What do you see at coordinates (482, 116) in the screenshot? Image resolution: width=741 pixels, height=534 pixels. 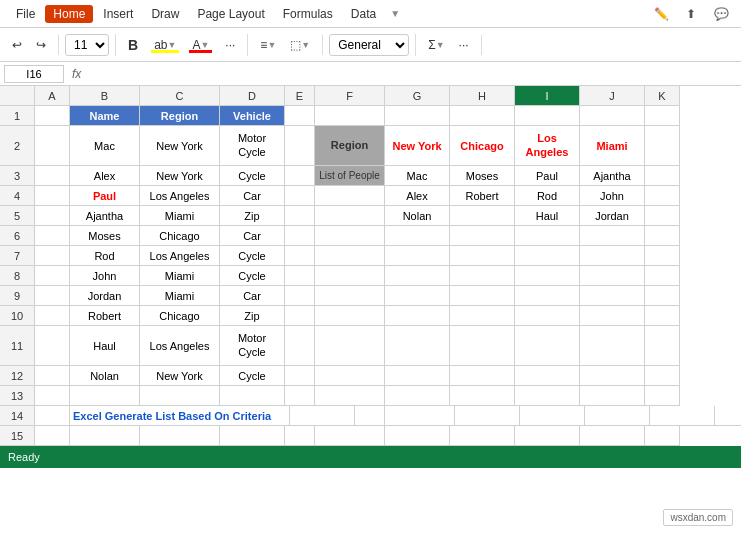 I see `cell-h1` at bounding box center [482, 116].